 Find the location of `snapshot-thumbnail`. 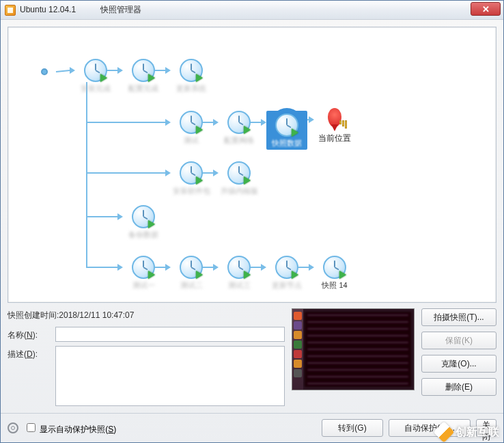

snapshot-thumbnail is located at coordinates (353, 349).